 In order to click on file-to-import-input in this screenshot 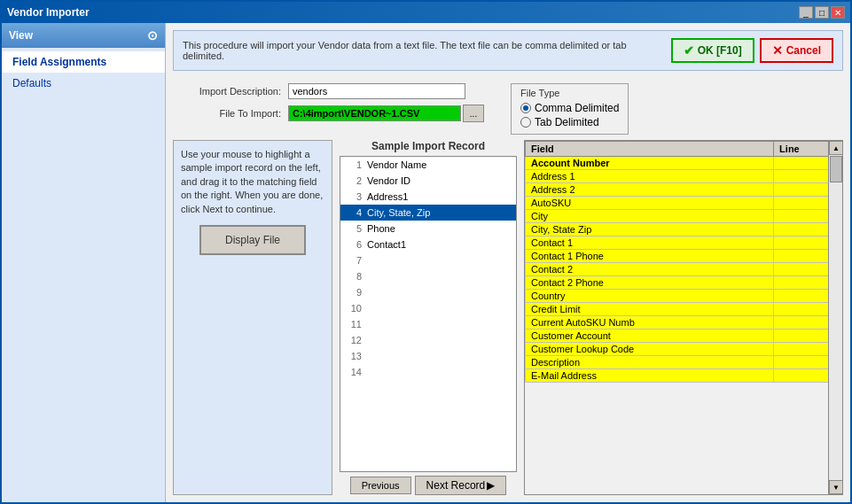, I will do `click(374, 113)`.